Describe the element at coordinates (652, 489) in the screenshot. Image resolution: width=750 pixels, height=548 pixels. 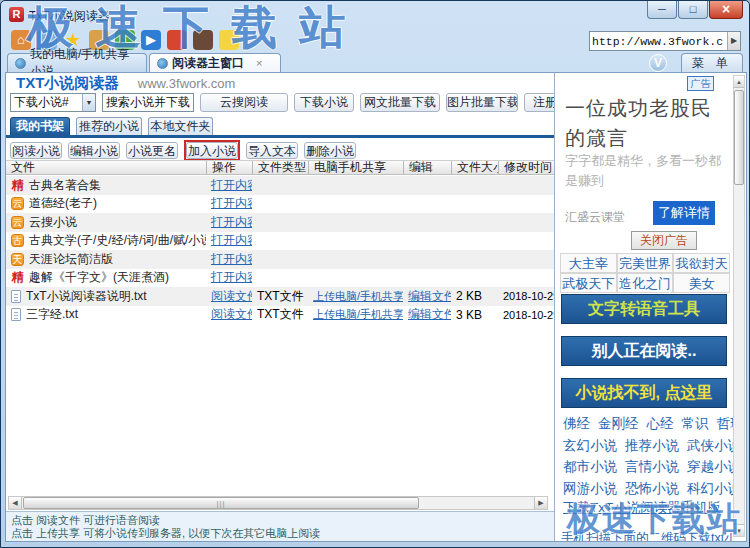
I see `category-link: 恐怖小说` at that location.